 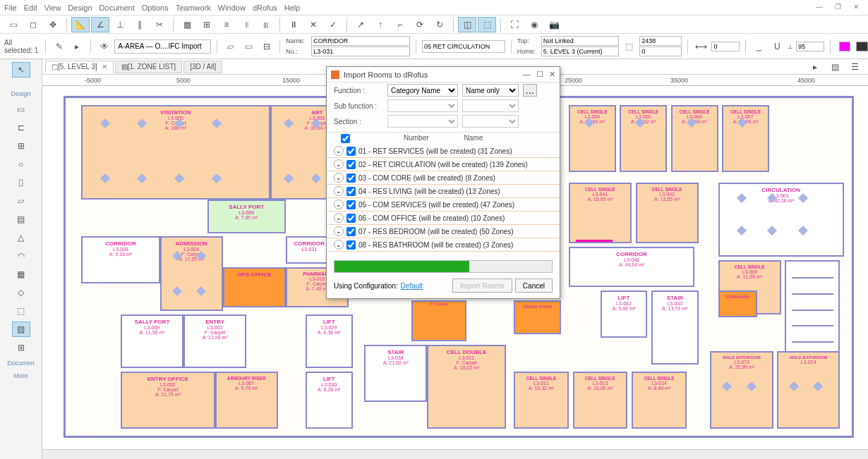 What do you see at coordinates (155, 8) in the screenshot?
I see `menu-options: Options` at bounding box center [155, 8].